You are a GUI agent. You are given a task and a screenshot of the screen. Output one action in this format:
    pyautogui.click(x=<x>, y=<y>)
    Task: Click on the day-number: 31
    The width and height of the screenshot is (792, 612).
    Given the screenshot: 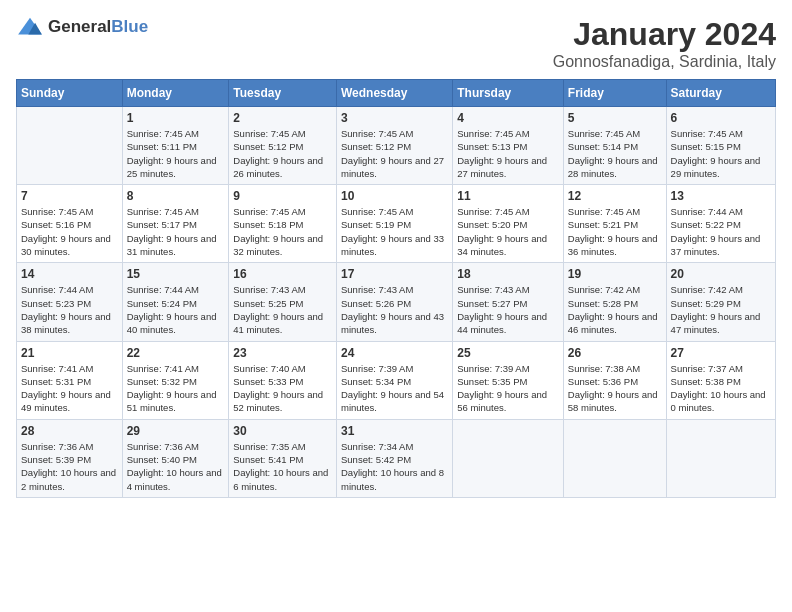 What is the action you would take?
    pyautogui.click(x=394, y=431)
    